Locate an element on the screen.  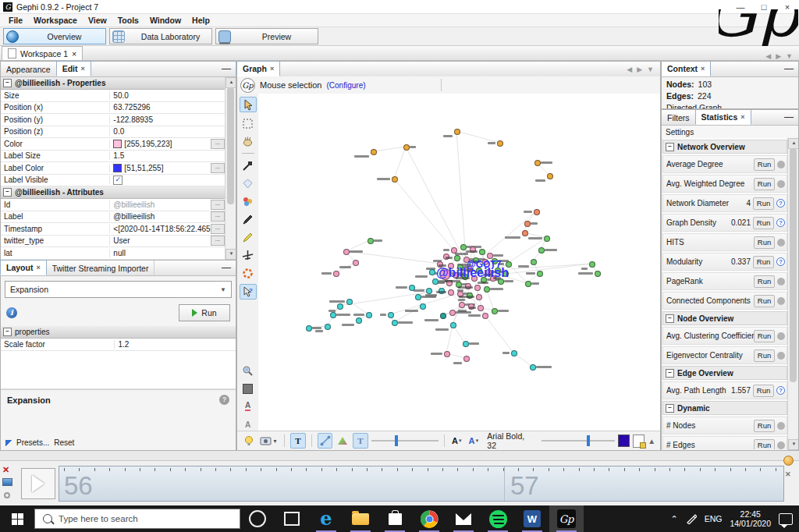
notification-icon is located at coordinates (788, 460).